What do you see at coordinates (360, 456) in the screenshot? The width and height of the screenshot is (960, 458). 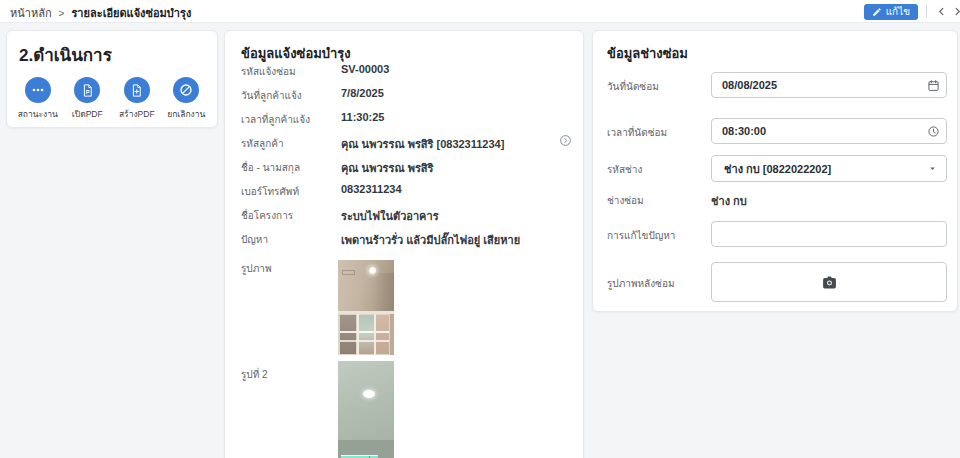 I see `photo2-cabinet` at bounding box center [360, 456].